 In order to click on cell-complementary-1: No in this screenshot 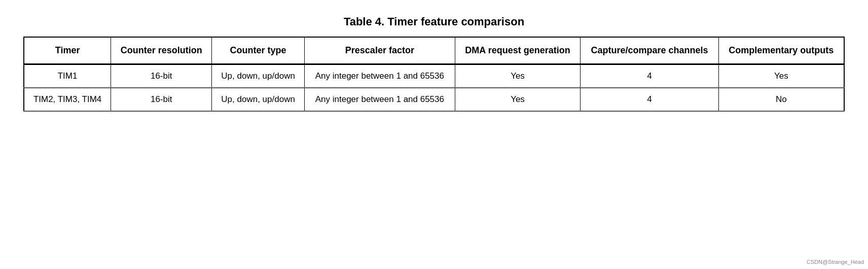, I will do `click(781, 99)`.